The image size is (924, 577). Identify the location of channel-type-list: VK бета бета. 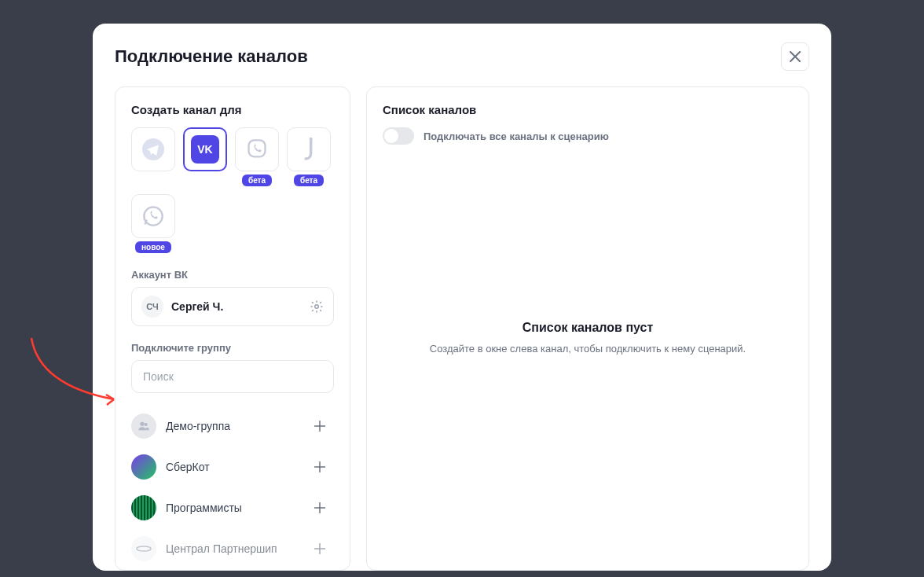
(233, 190).